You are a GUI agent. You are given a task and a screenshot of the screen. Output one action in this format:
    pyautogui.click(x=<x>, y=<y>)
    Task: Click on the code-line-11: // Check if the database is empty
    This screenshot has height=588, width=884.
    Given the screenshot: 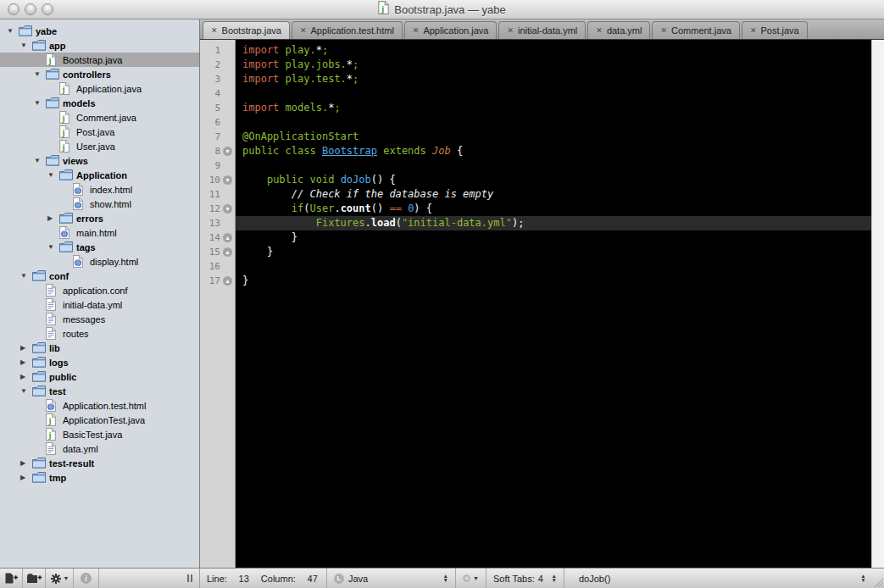 What is the action you would take?
    pyautogui.click(x=553, y=195)
    